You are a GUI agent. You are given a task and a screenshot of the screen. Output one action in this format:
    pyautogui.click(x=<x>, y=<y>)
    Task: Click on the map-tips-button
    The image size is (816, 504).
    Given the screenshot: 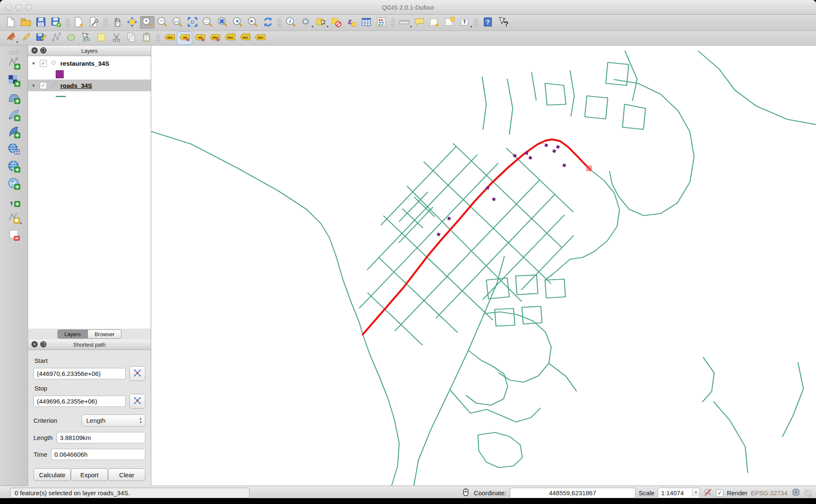 What is the action you would take?
    pyautogui.click(x=420, y=23)
    